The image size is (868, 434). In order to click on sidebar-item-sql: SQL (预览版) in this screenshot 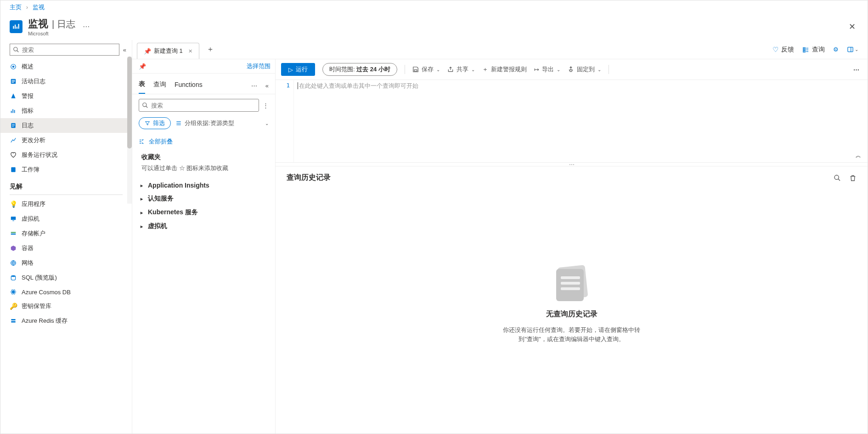, I will do `click(66, 278)`.